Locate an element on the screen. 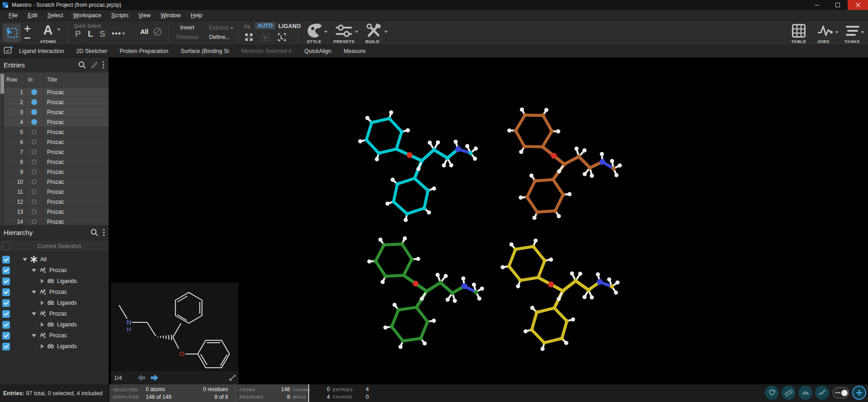  menu-select: Select is located at coordinates (55, 15).